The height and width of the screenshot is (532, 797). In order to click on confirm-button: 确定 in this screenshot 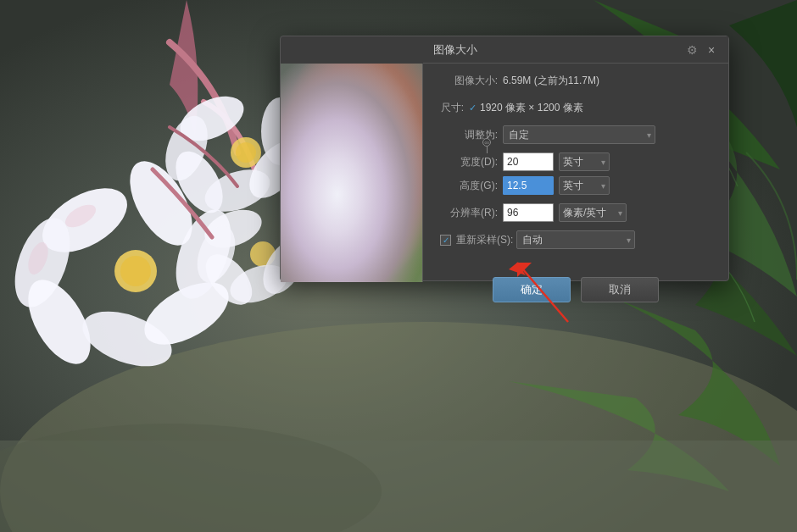, I will do `click(532, 290)`.